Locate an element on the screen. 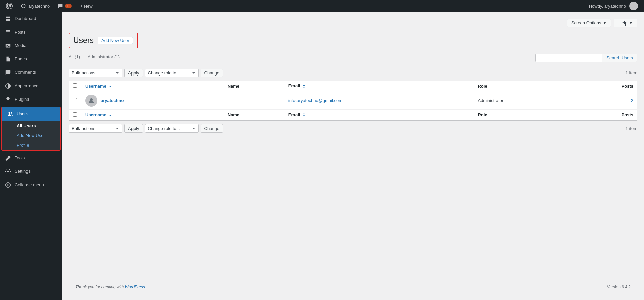  select-all-checkbox-bottom is located at coordinates (75, 115).